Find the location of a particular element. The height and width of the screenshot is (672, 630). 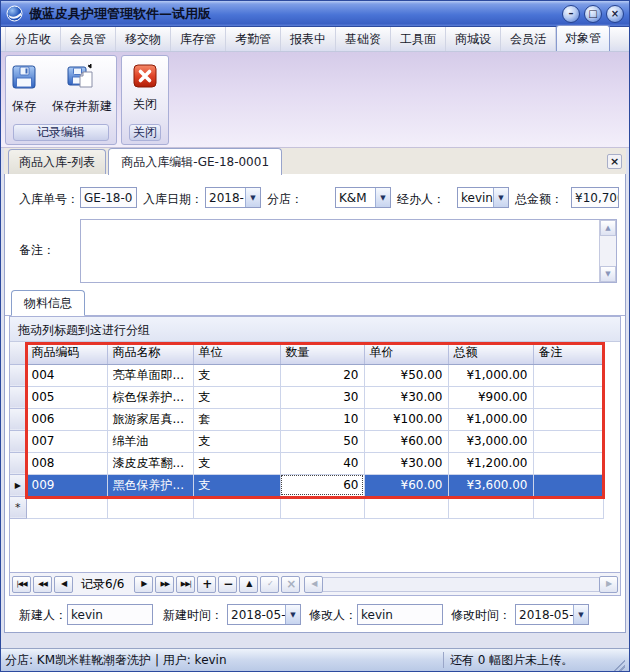

save-and-new-button-label: 保存并新建 is located at coordinates (82, 106).